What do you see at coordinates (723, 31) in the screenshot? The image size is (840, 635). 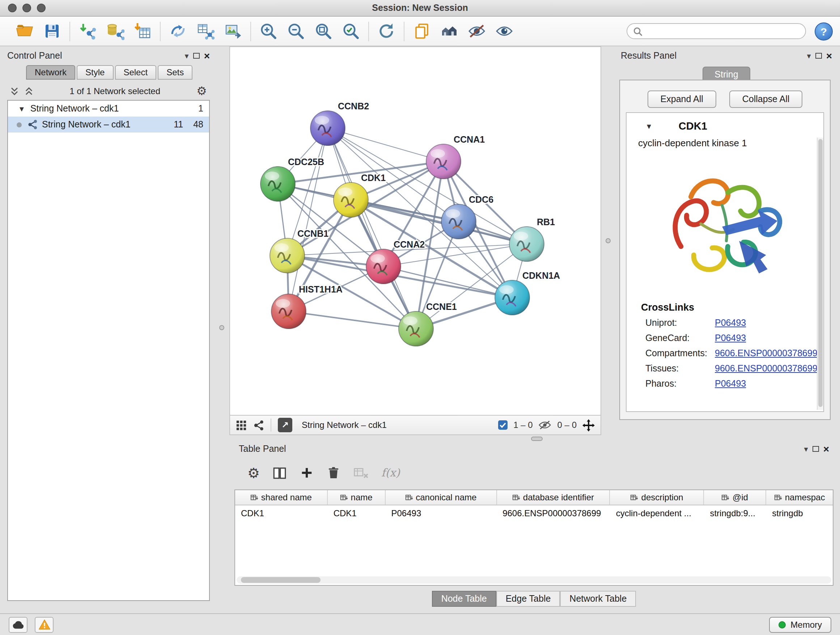 I see `search-input` at bounding box center [723, 31].